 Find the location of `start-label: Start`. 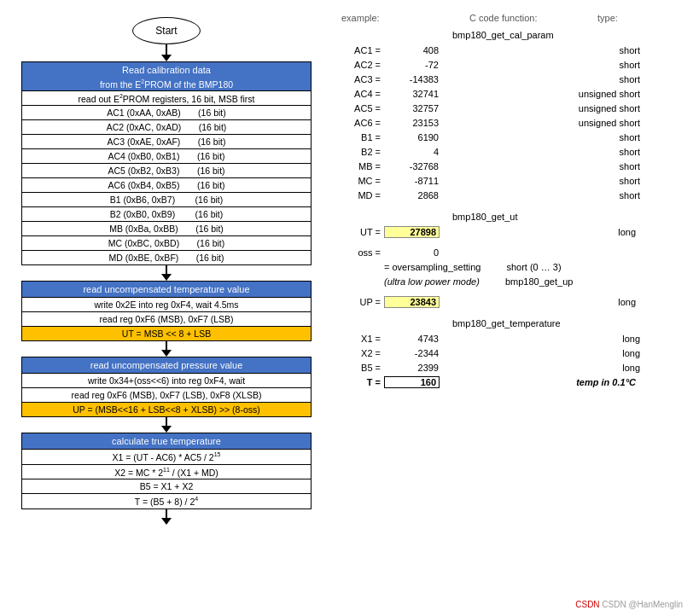

start-label: Start is located at coordinates (166, 31).